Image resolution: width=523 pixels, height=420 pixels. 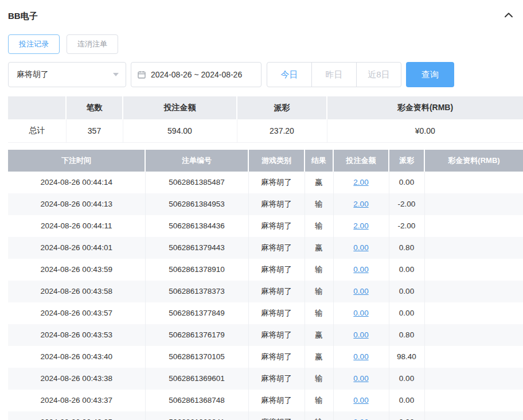 What do you see at coordinates (197, 313) in the screenshot?
I see `cell-order-id: 5062861377849` at bounding box center [197, 313].